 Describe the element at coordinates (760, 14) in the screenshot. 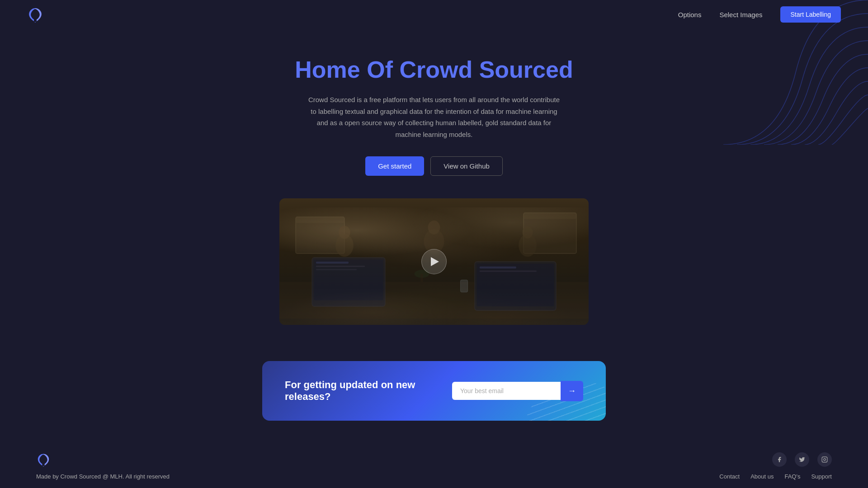

I see `nav-links: Options Select Images Start Labelling` at that location.